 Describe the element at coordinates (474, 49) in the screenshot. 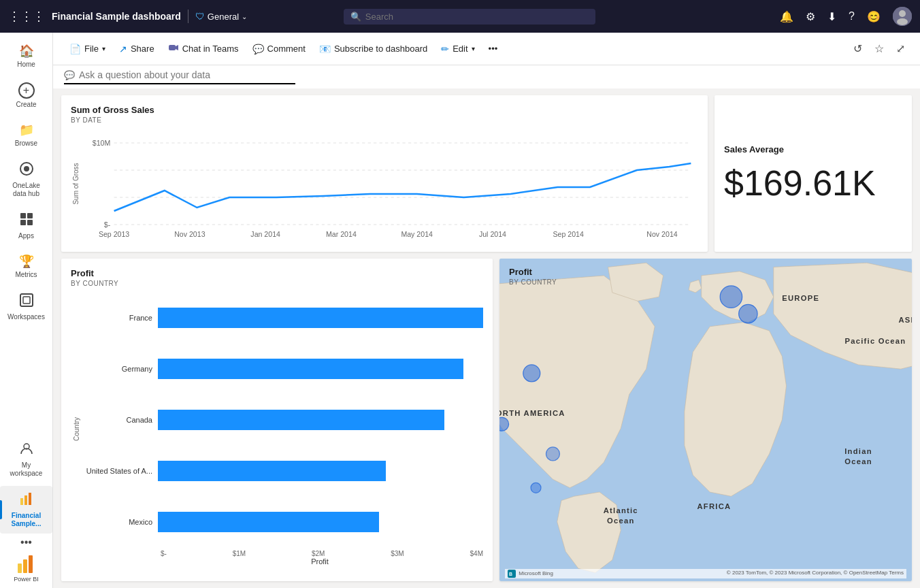

I see `edit-chevron-icon: ▾` at that location.